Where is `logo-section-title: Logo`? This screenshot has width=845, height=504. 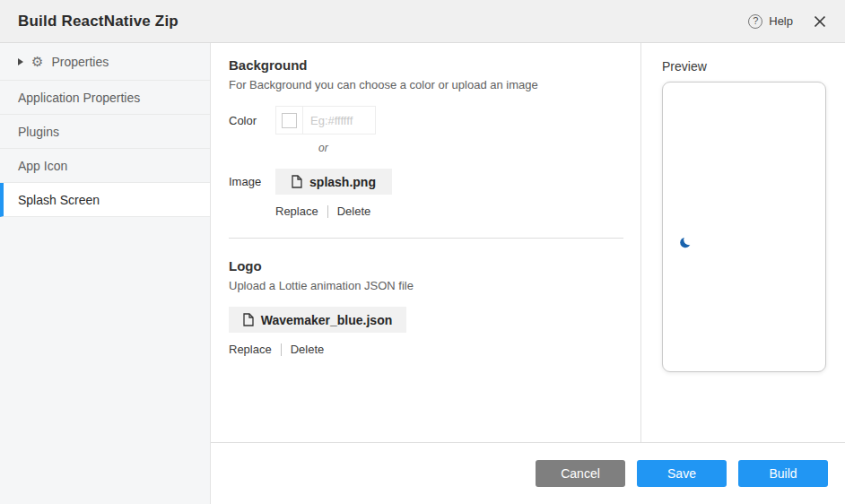
logo-section-title: Logo is located at coordinates (425, 265).